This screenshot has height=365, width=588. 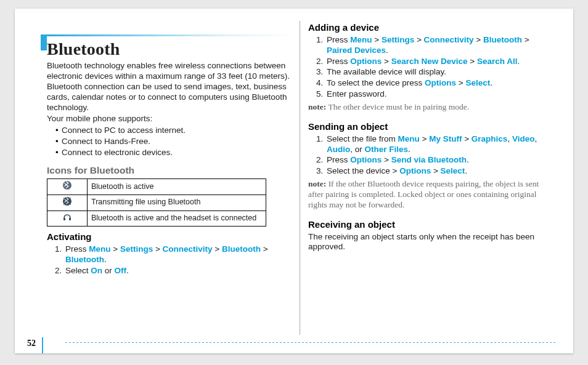 I want to click on icons-heading: Icons for Bluetooth, so click(x=169, y=170).